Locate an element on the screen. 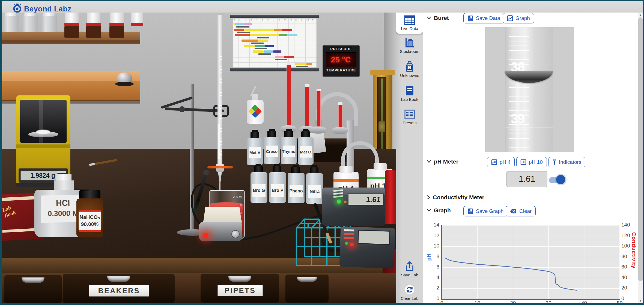  sidebar-item-lab-book: Lab Book is located at coordinates (410, 94).